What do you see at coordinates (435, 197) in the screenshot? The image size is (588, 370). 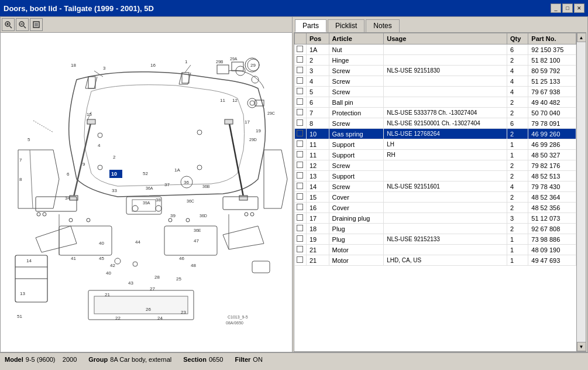 I see `table-row: 15Cover248 52 364` at bounding box center [435, 197].